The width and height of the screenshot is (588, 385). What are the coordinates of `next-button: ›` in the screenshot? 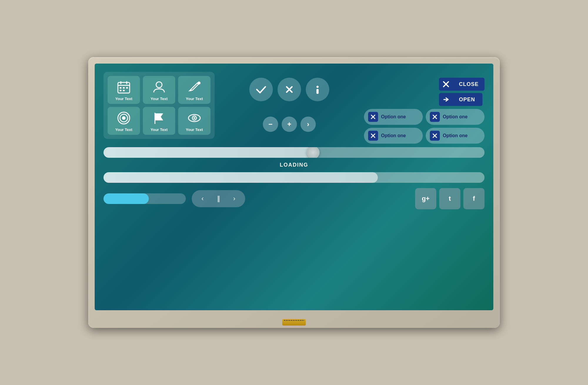 It's located at (234, 199).